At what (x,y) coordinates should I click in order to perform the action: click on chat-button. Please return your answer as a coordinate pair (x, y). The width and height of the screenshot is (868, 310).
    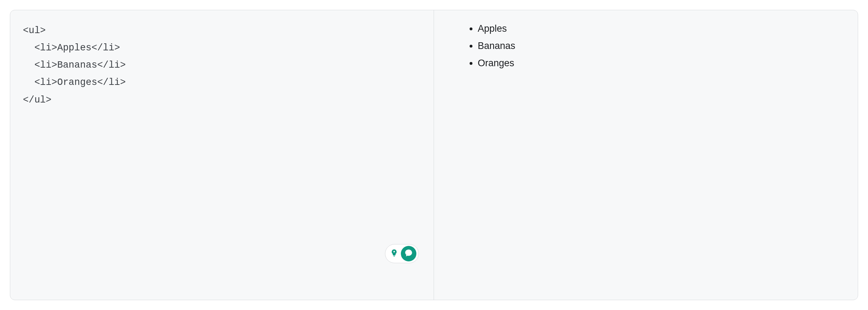
    Looking at the image, I should click on (409, 254).